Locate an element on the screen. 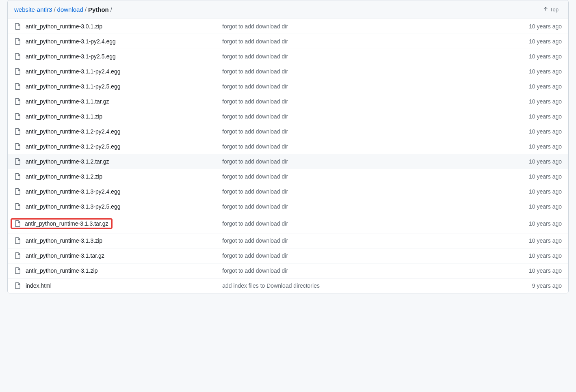  file-name-cell: antlr_python_runtime-3.1.zip is located at coordinates (118, 271).